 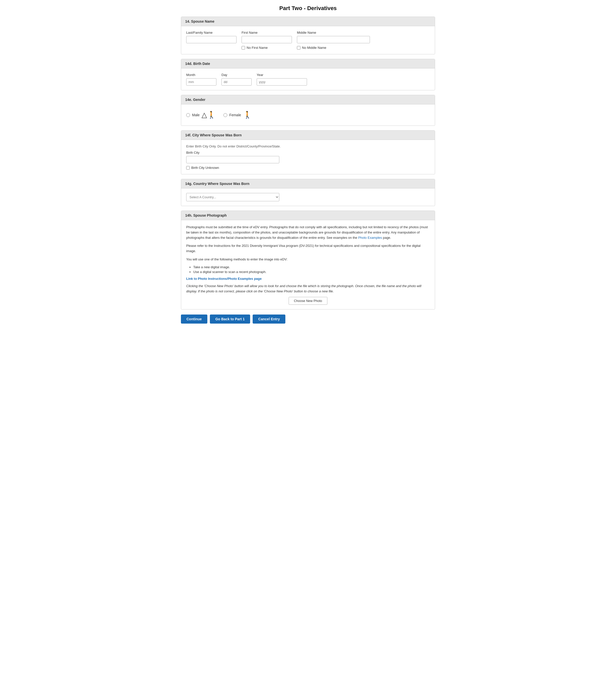 I want to click on birth-date-header: 14d. Birth Date, so click(x=308, y=64).